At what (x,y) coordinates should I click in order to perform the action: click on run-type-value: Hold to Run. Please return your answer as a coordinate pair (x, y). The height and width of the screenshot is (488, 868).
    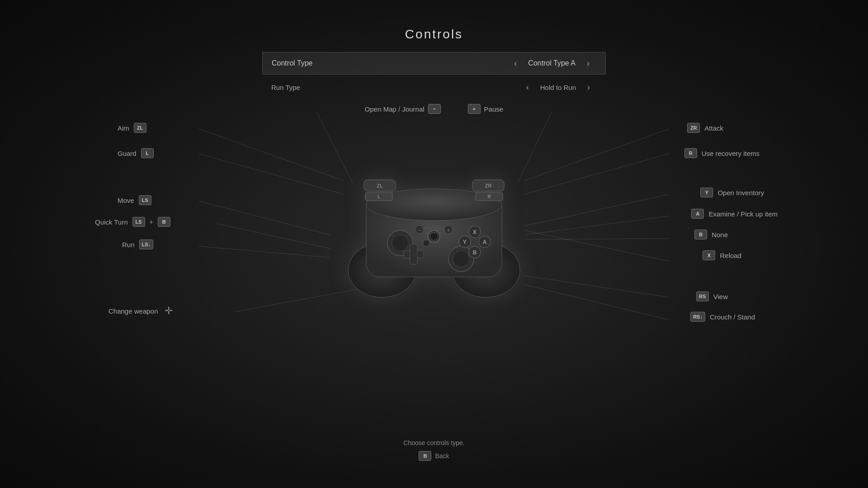
    Looking at the image, I should click on (558, 88).